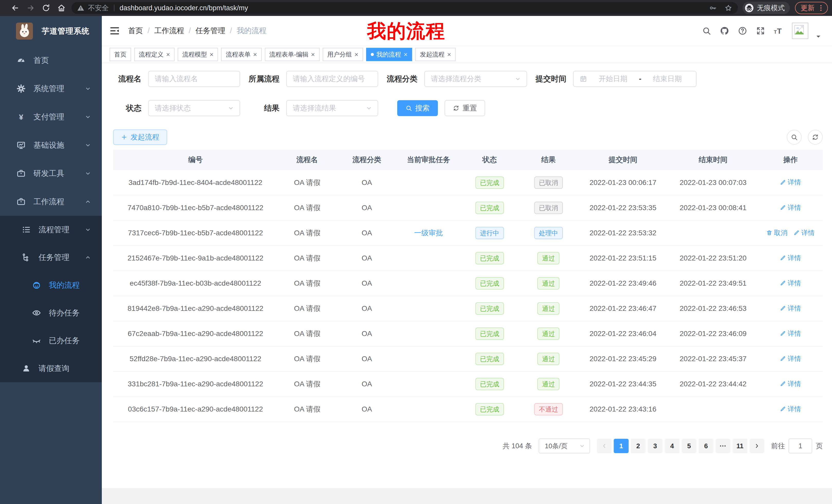 This screenshot has width=832, height=504. What do you see at coordinates (760, 31) in the screenshot?
I see `fullscreen-icon` at bounding box center [760, 31].